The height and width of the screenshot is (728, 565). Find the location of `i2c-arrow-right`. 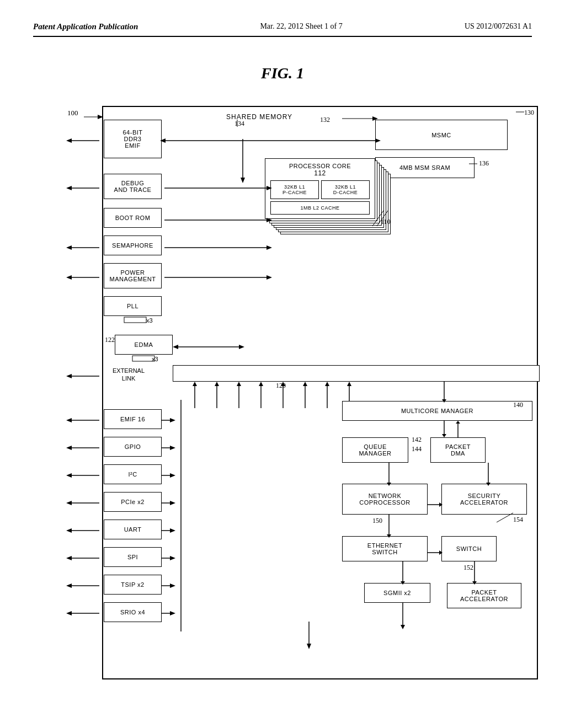

i2c-arrow-right is located at coordinates (169, 475).